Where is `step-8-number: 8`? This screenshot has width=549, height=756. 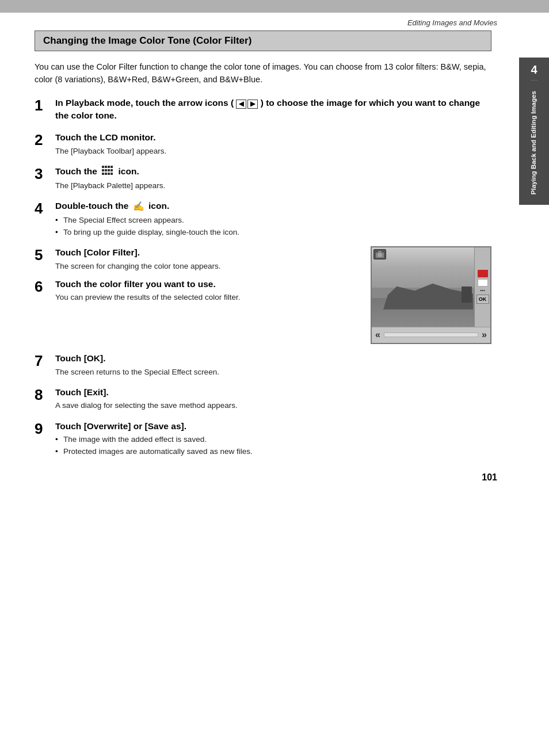
step-8-number: 8 is located at coordinates (45, 394).